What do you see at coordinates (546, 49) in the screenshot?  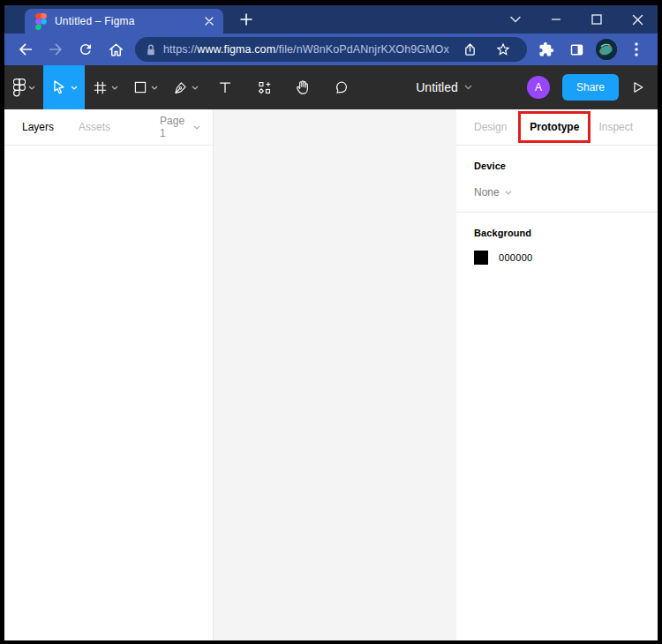 I see `extensions-button` at bounding box center [546, 49].